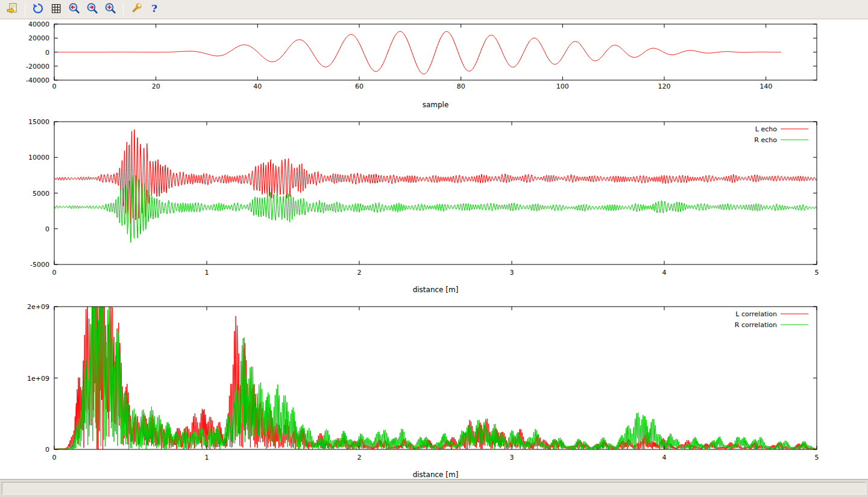  What do you see at coordinates (39, 307) in the screenshot?
I see `y-tick-label: 2e+09` at bounding box center [39, 307].